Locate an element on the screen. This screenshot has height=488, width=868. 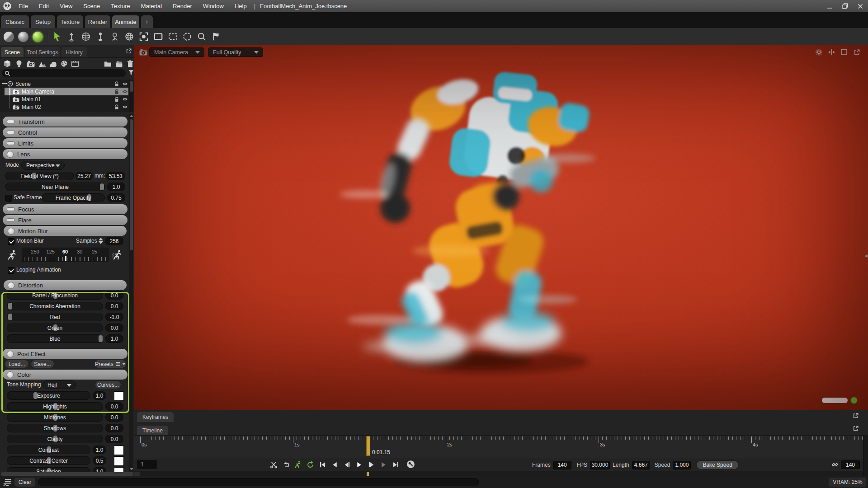
restore-icon is located at coordinates (845, 6).